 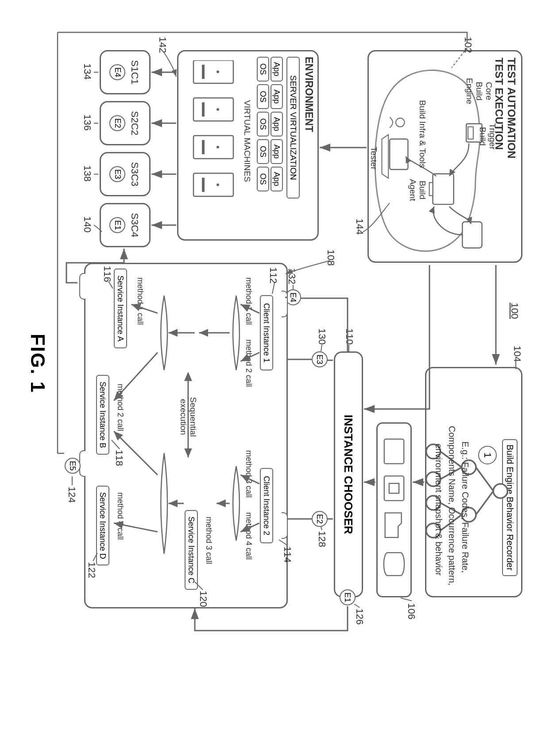 I want to click on ref-128: 128, so click(x=322, y=539).